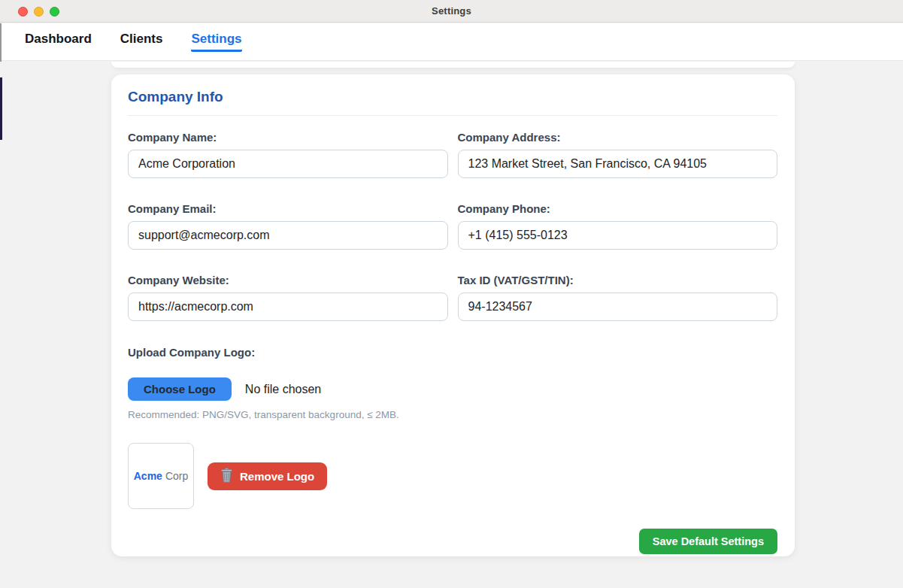 This screenshot has width=903, height=588. I want to click on logo-brand-secondary: Corp, so click(177, 476).